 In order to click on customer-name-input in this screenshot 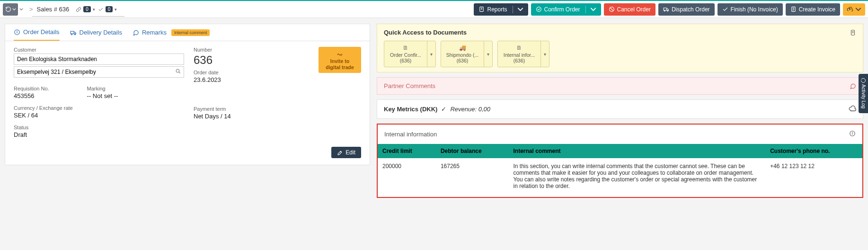, I will do `click(99, 59)`.